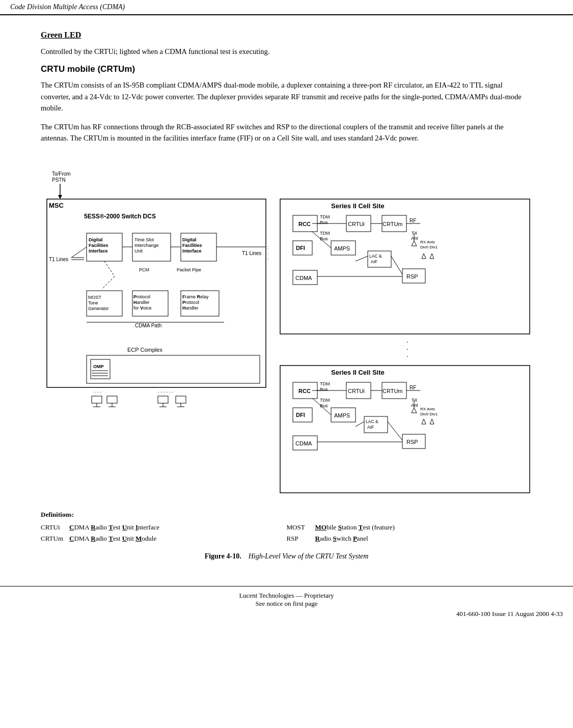 This screenshot has height=728, width=573. Describe the element at coordinates (286, 35) in the screenshot. I see `green-led-title: Green LED` at that location.